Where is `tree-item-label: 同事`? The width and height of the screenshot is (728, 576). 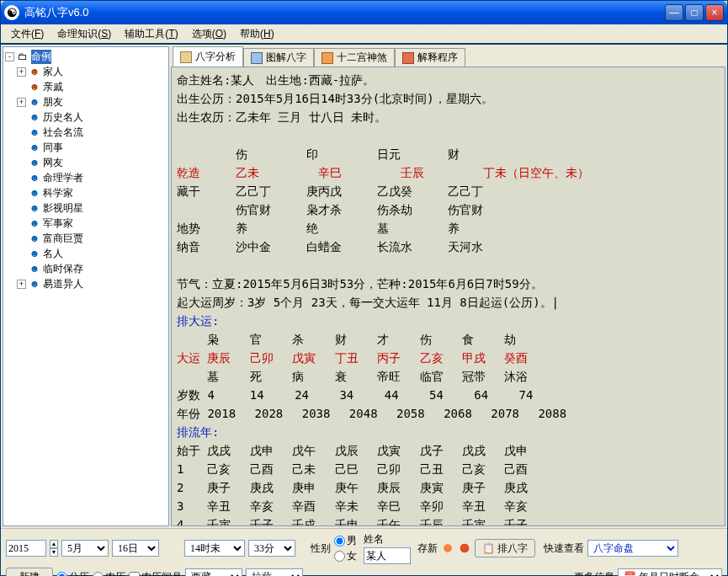 tree-item-label: 同事 is located at coordinates (53, 148).